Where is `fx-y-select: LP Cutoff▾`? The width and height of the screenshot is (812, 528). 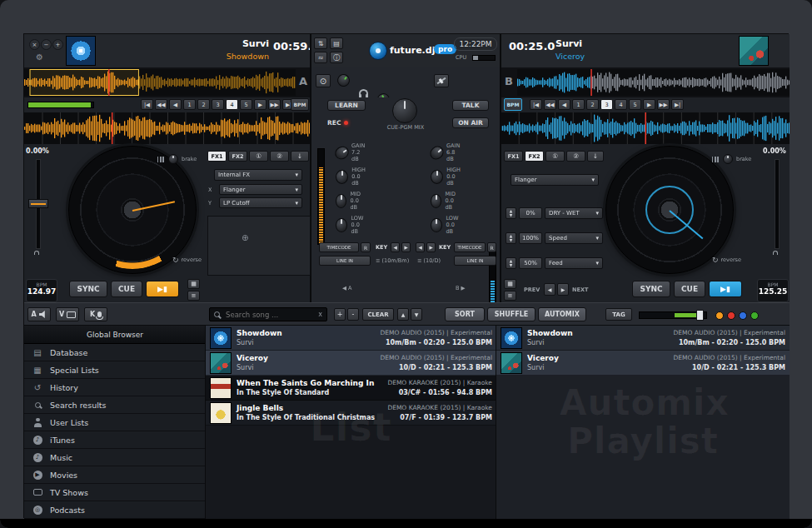 fx-y-select: LP Cutoff▾ is located at coordinates (261, 203).